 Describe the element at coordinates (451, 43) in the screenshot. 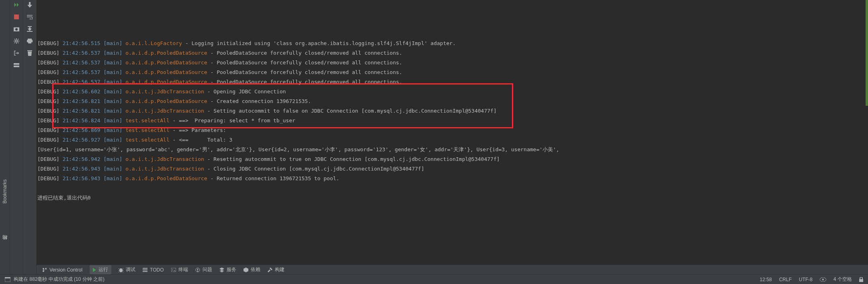

I see `log-line: [DEBUG] 21:42:56.515 [main] o.a.i.l.LogF…` at that location.